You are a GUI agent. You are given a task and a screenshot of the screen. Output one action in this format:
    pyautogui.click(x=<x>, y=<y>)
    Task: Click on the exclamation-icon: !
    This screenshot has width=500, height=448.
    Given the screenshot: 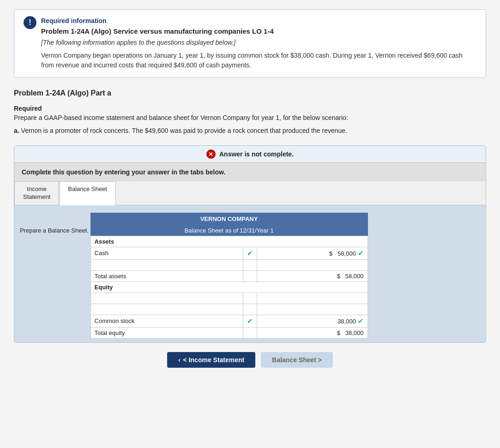 What is the action you would take?
    pyautogui.click(x=30, y=23)
    